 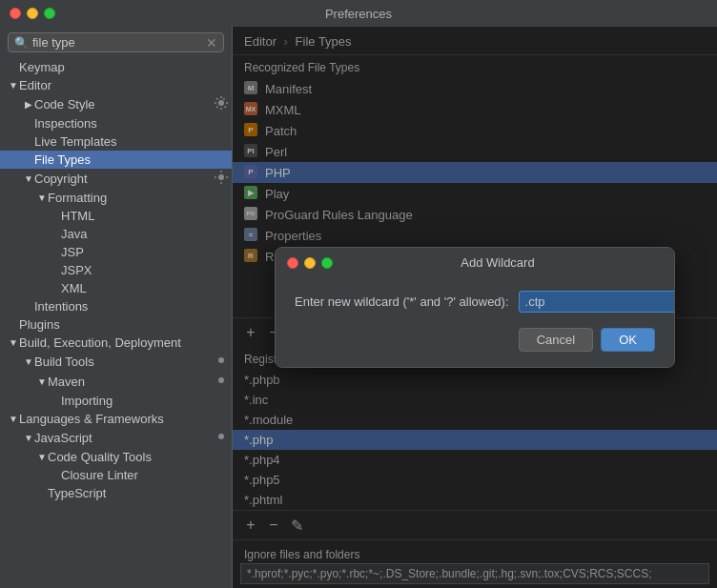 I want to click on sidebar-item-java: Java, so click(x=116, y=234).